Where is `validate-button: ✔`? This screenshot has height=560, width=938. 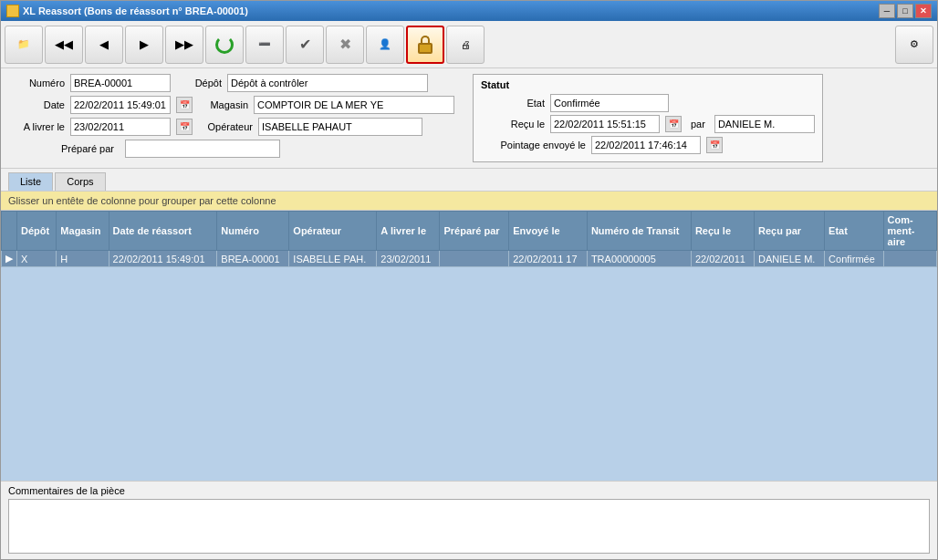
validate-button: ✔ is located at coordinates (305, 45).